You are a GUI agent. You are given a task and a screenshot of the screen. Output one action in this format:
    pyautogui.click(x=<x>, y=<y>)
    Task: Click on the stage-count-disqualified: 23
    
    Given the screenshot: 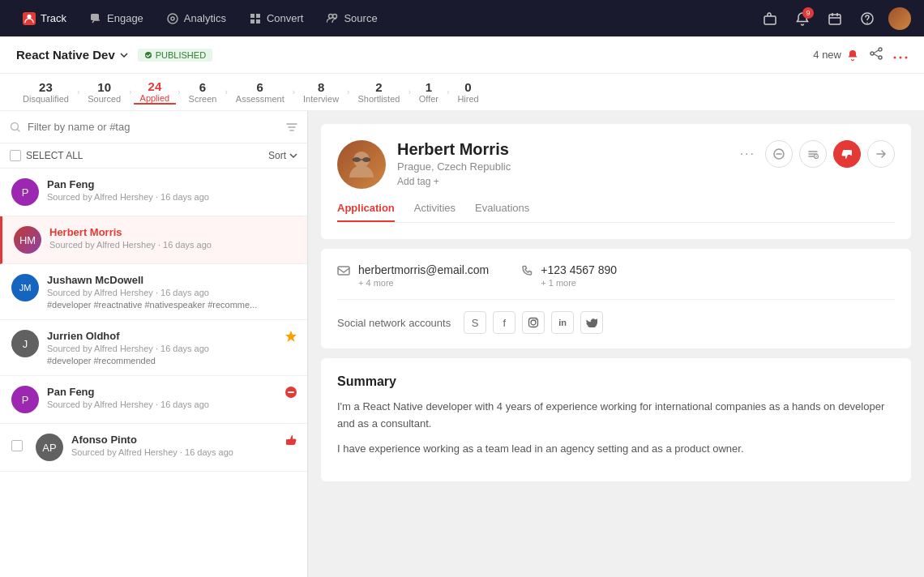 What is the action you would take?
    pyautogui.click(x=45, y=88)
    